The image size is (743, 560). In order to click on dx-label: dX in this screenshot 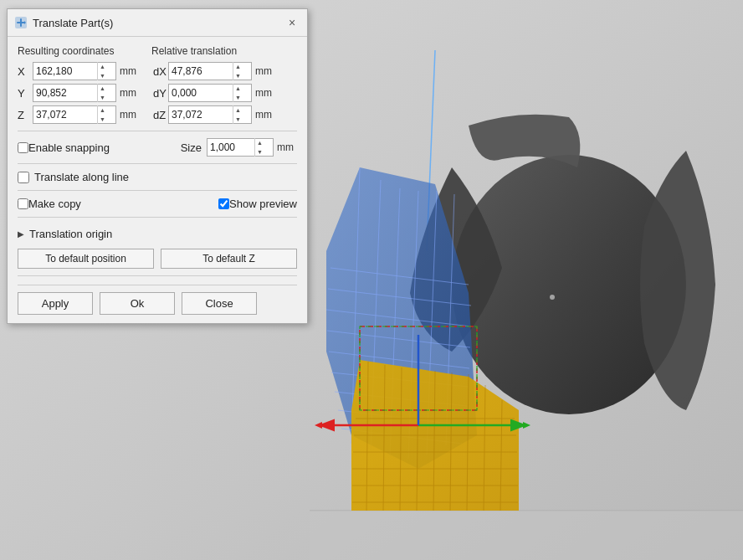, I will do `click(161, 72)`.